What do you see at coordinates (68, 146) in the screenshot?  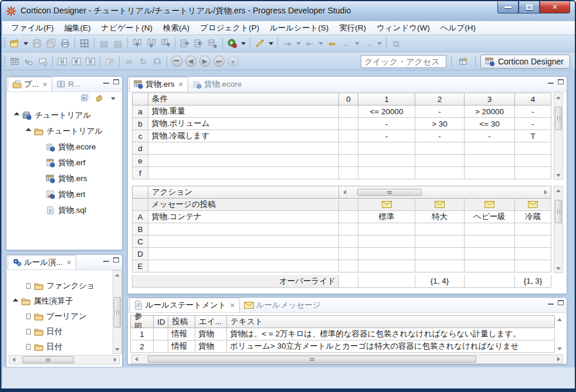 I see `tree-item-ecore: 貨物.ecore` at bounding box center [68, 146].